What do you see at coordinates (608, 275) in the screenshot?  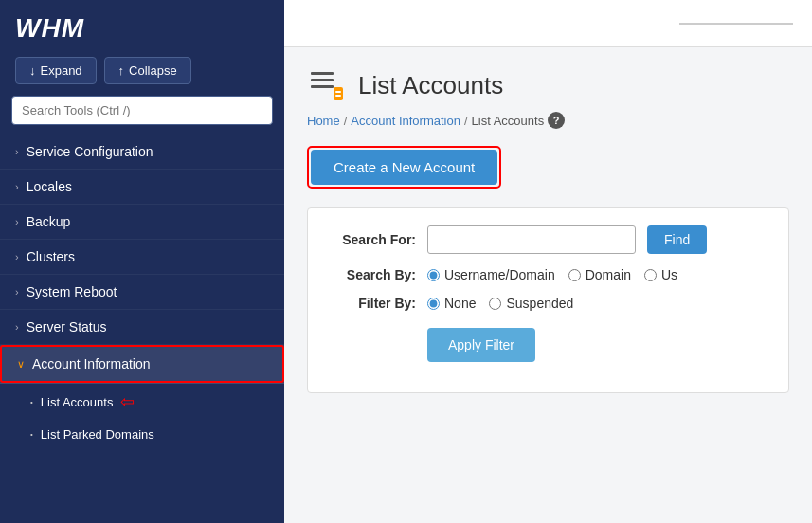 I see `radio-label: Domain` at bounding box center [608, 275].